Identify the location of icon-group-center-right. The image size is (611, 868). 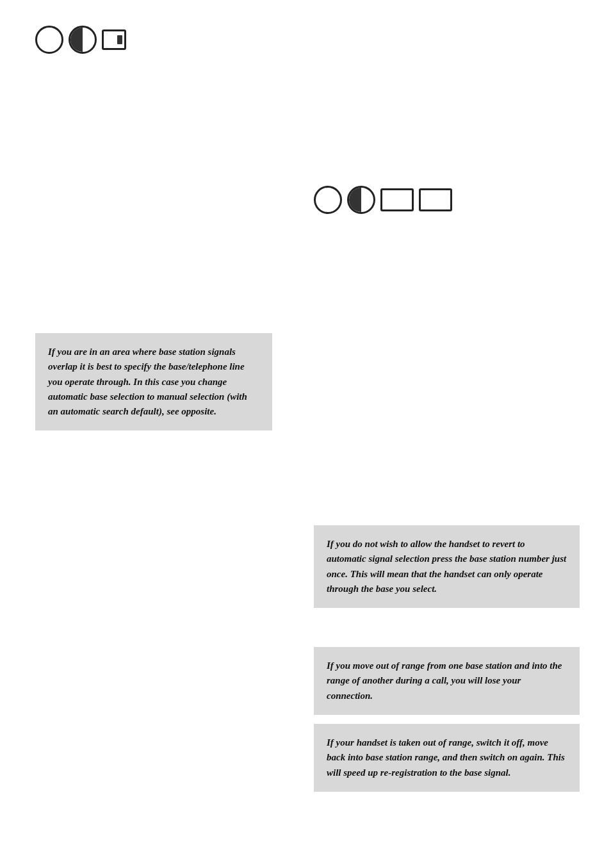
(383, 200).